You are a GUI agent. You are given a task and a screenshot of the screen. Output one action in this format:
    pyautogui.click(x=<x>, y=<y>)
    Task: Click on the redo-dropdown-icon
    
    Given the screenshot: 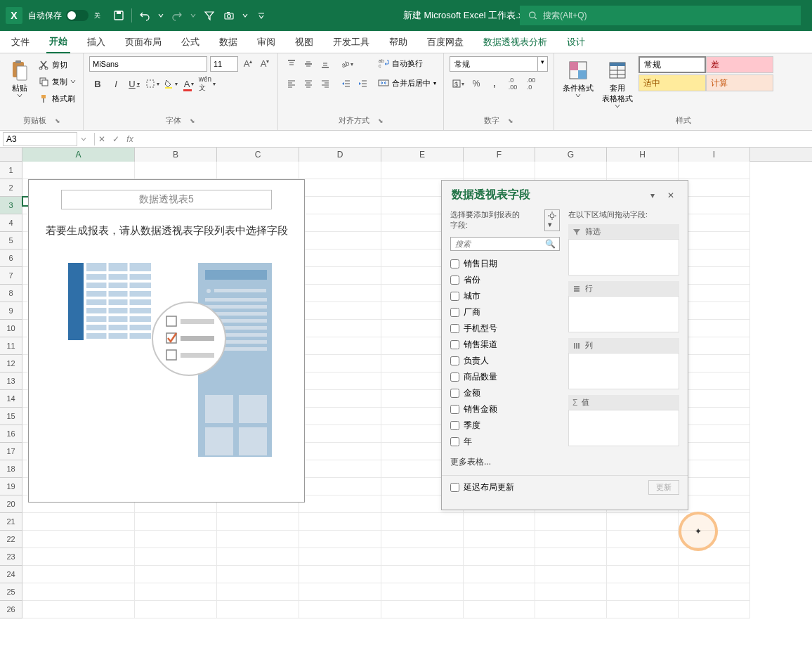 What is the action you would take?
    pyautogui.click(x=193, y=15)
    